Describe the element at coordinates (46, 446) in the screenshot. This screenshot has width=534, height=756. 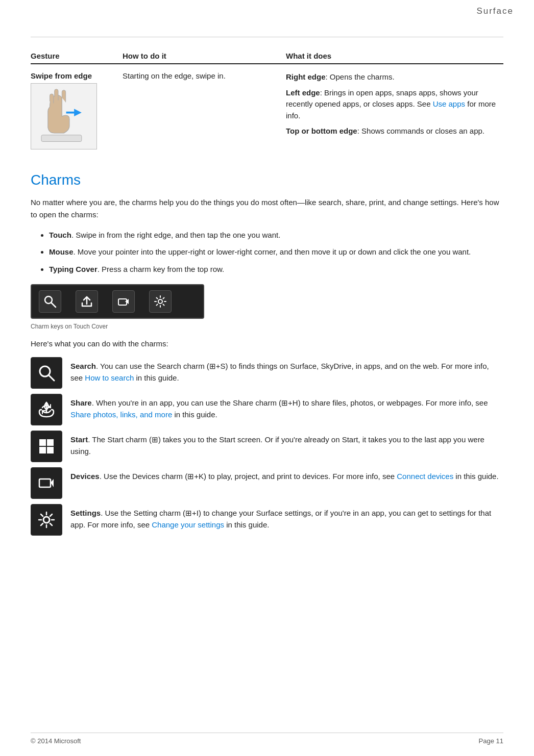
I see `start-charm-icon` at that location.